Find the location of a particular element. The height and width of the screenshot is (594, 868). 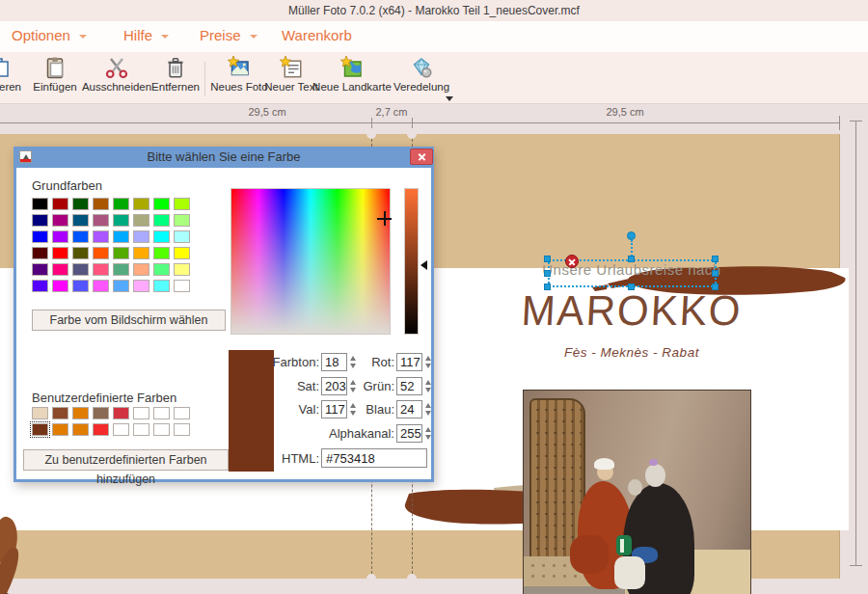

red-field: 117 is located at coordinates (415, 363).